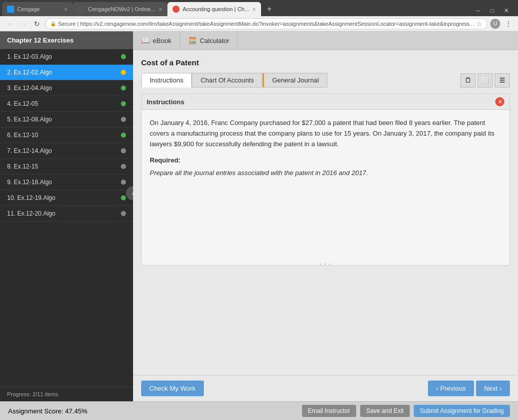 The image size is (518, 420). Describe the element at coordinates (67, 136) in the screenshot. I see `sidebar-items-list: 1. Ex.12-03.Algo2. Ex.12-02.Algo3. Ex.12…` at that location.